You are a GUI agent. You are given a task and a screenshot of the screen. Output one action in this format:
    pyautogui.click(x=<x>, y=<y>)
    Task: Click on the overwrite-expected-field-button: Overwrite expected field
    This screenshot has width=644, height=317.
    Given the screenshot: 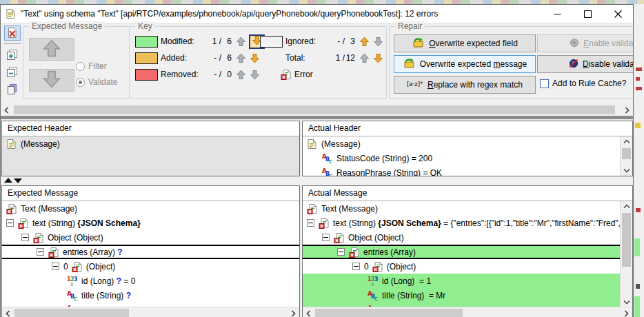 What is the action you would take?
    pyautogui.click(x=465, y=43)
    